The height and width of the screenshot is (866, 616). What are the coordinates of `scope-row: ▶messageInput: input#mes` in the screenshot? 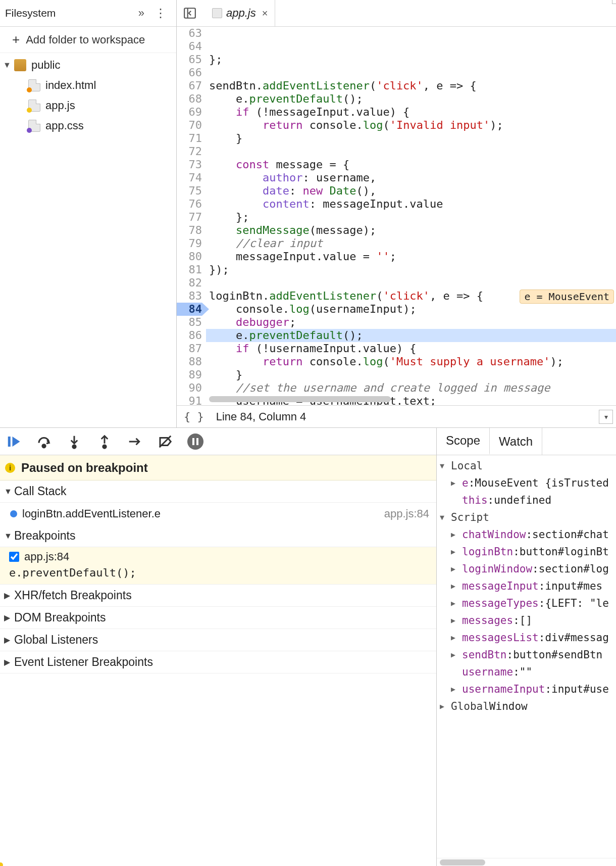 It's located at (526, 586).